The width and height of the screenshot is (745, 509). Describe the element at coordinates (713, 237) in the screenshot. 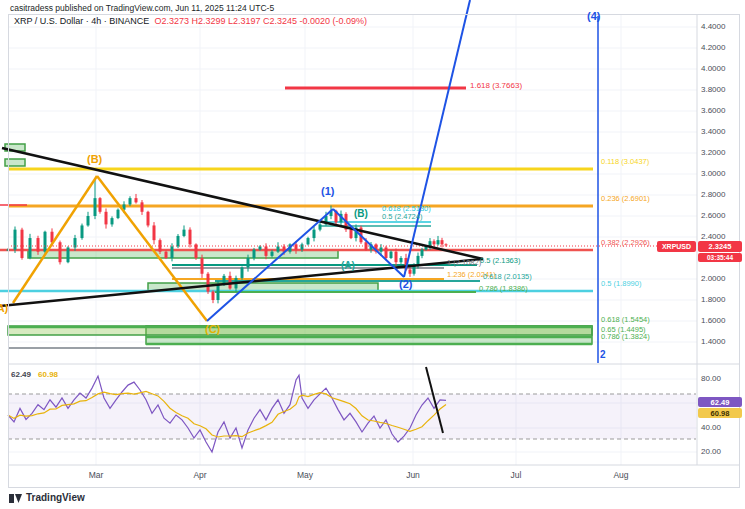

I see `price-axis-label: 2.4000` at that location.